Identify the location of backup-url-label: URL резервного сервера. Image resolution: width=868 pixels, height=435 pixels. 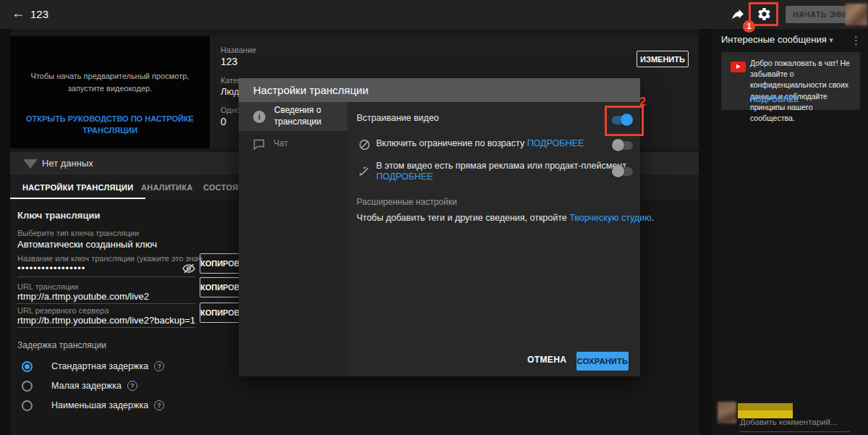
(64, 311).